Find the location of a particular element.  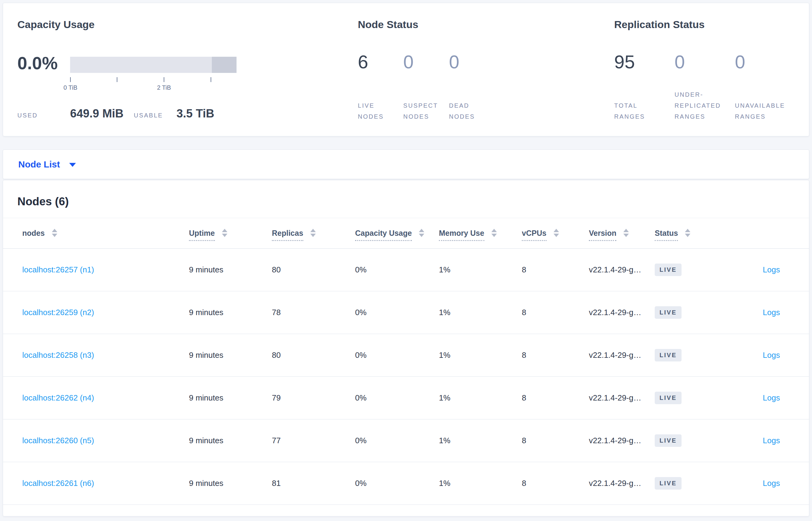

node-link: localhost:26257 (n1) is located at coordinates (58, 270).